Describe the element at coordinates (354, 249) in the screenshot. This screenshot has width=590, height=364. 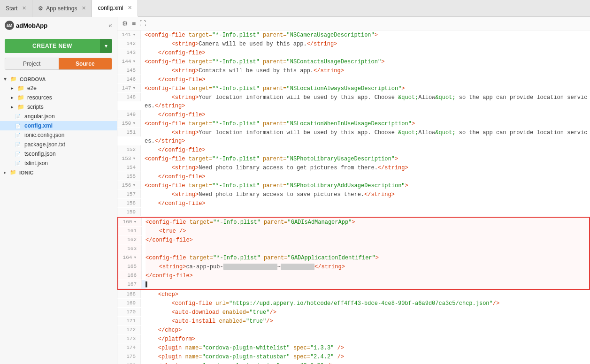
I see `code-line-163: 163` at that location.